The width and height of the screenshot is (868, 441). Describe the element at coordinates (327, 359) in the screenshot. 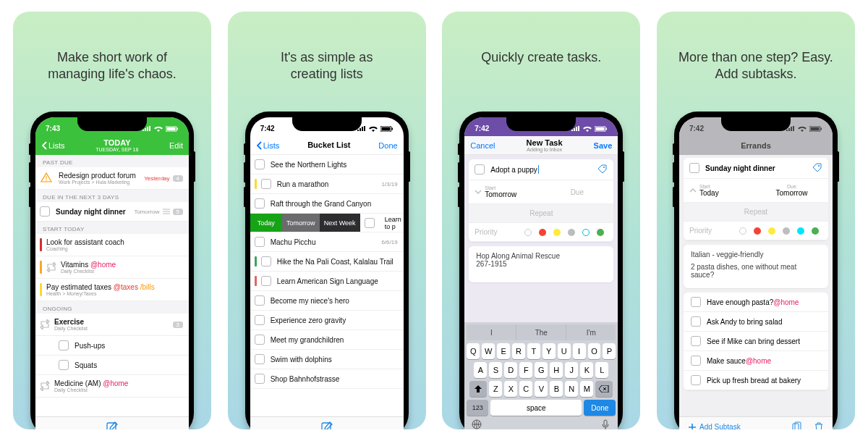

I see `task-row: Swim with dolphins` at that location.